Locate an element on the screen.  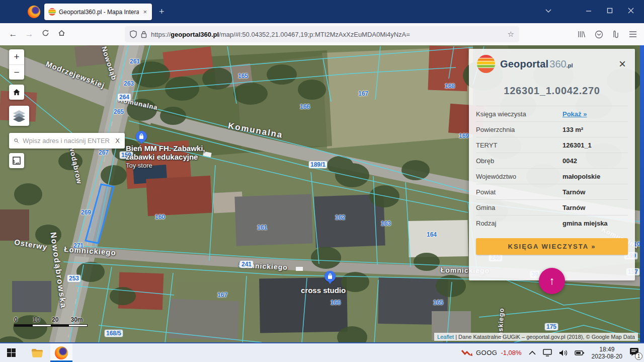
parcel-label-165: 165 is located at coordinates (243, 76).